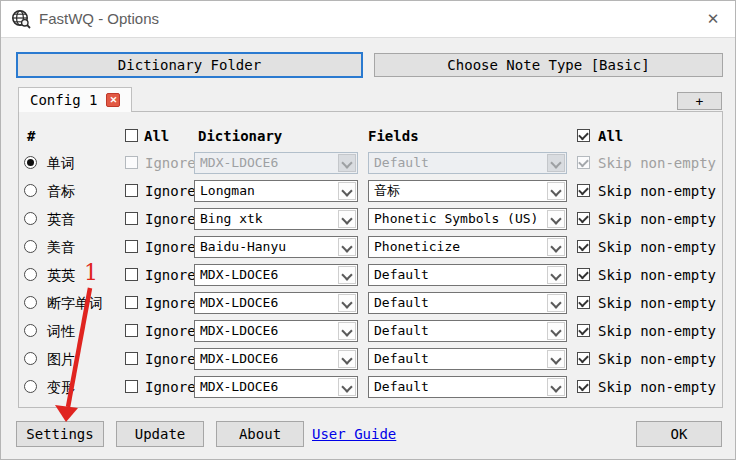  I want to click on table-row: 美音 Ignore Baidu-Hanyu Phoneticize Skip n…, so click(368, 247).